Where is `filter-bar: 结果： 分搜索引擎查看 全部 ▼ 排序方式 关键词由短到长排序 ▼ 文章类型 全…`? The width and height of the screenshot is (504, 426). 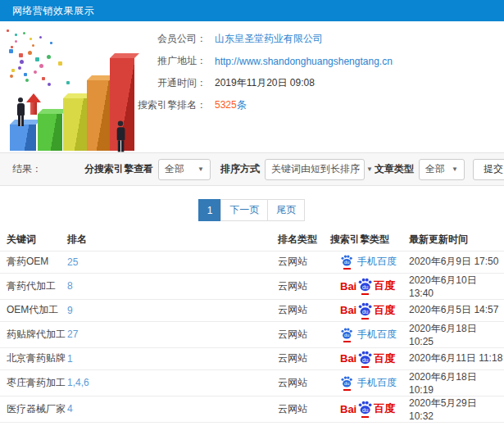
filter-bar: 结果： 分搜索引擎查看 全部 ▼ 排序方式 关键词由短到长排序 ▼ 文章类型 全… is located at coordinates (252, 169).